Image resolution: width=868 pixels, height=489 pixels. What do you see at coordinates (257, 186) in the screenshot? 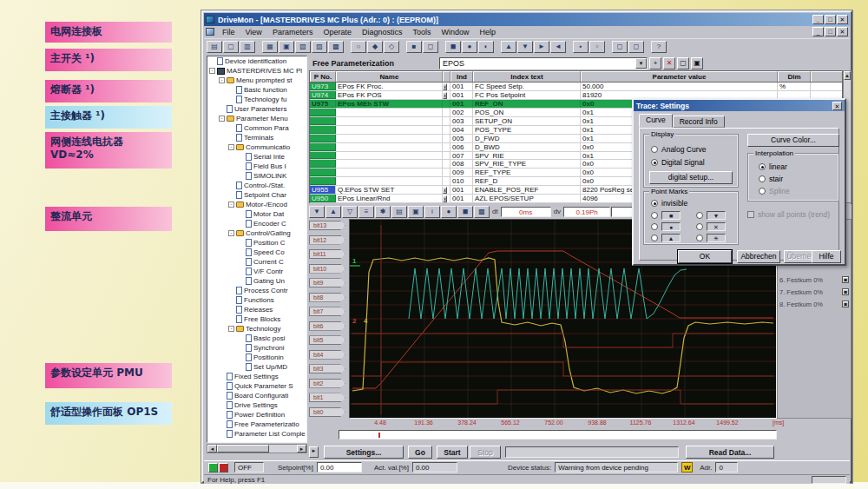
I see `tree-item: Control-/Stat.` at bounding box center [257, 186].